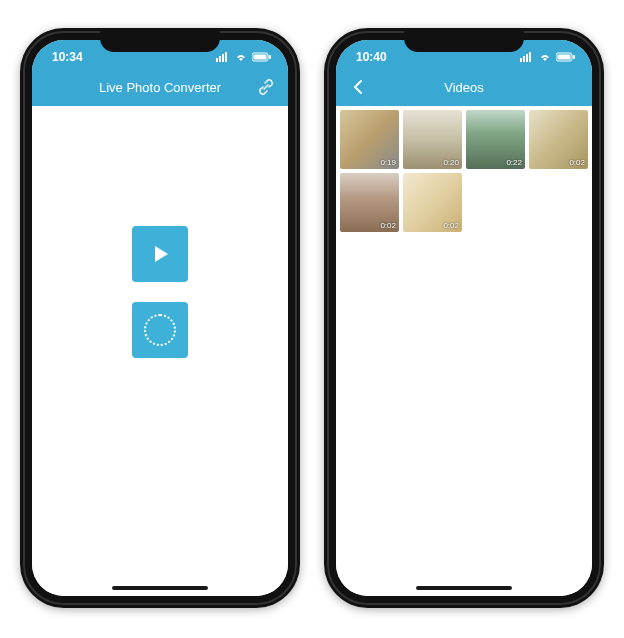 Image resolution: width=624 pixels, height=638 pixels. What do you see at coordinates (160, 330) in the screenshot?
I see `live-photo-icon` at bounding box center [160, 330].